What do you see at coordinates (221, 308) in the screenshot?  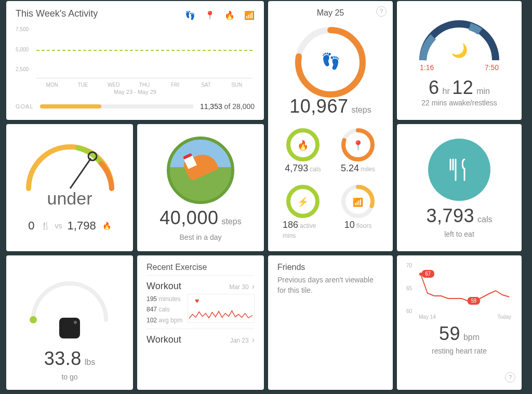 I see `heart-rate-sparkline: ♥` at bounding box center [221, 308].